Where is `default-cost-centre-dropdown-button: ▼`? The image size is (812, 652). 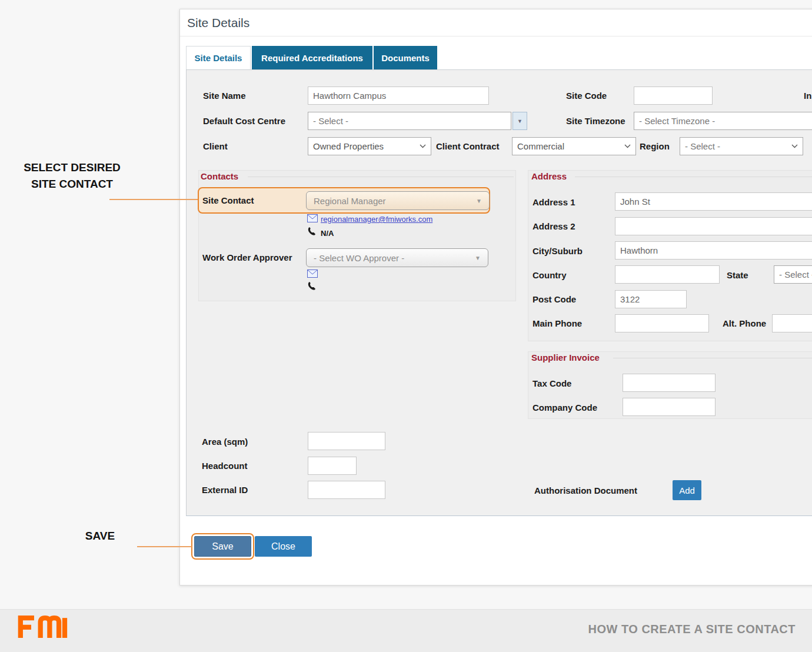
default-cost-centre-dropdown-button: ▼ is located at coordinates (520, 121).